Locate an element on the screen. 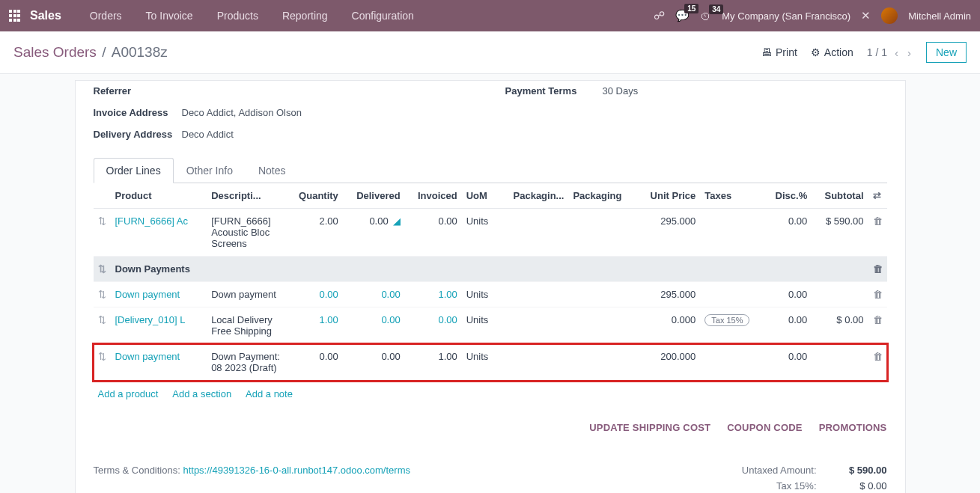 The image size is (980, 493). tab-notes: Notes is located at coordinates (273, 171).